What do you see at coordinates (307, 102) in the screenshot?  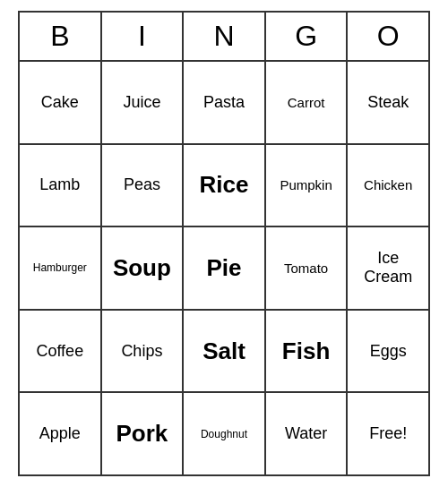 I see `bingo-cell-0-3: Carrot` at bounding box center [307, 102].